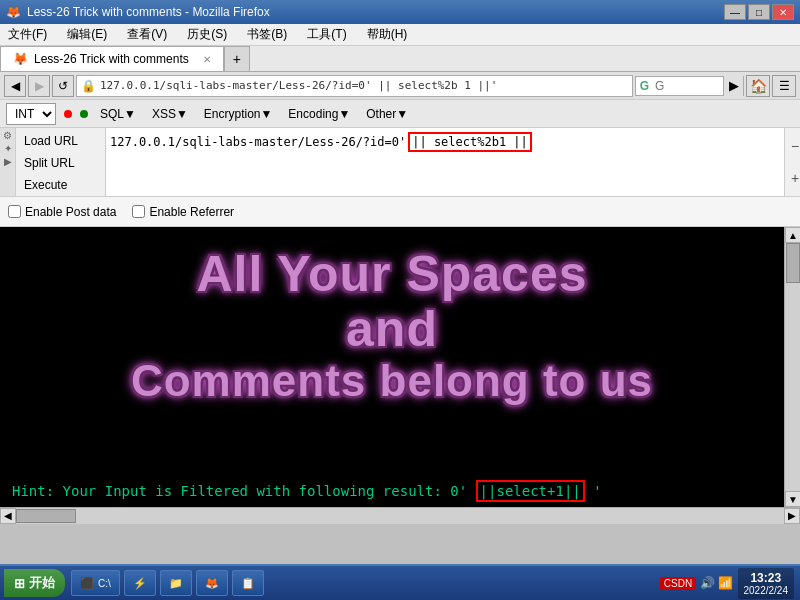  What do you see at coordinates (96, 583) in the screenshot?
I see `taskbar-item-cmd: ⬛ C:\` at bounding box center [96, 583].